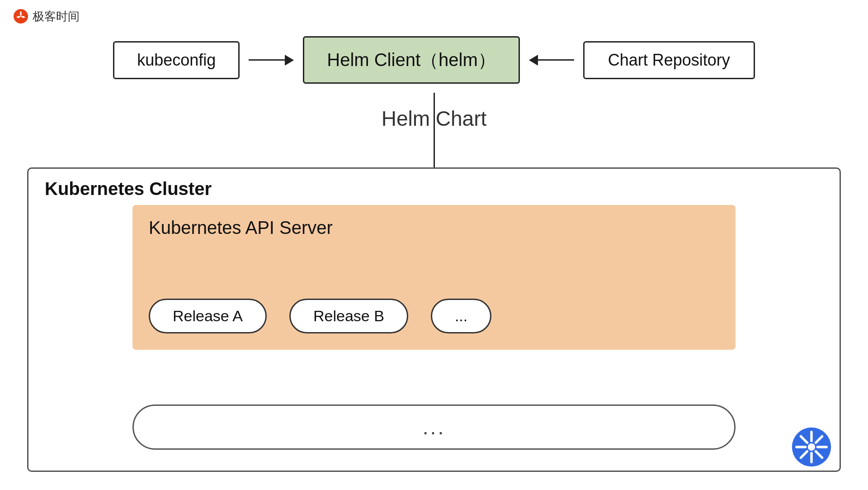  What do you see at coordinates (434, 60) in the screenshot?
I see `top-row: kubeconfig Helm Client（helm） Chart Repos…` at bounding box center [434, 60].